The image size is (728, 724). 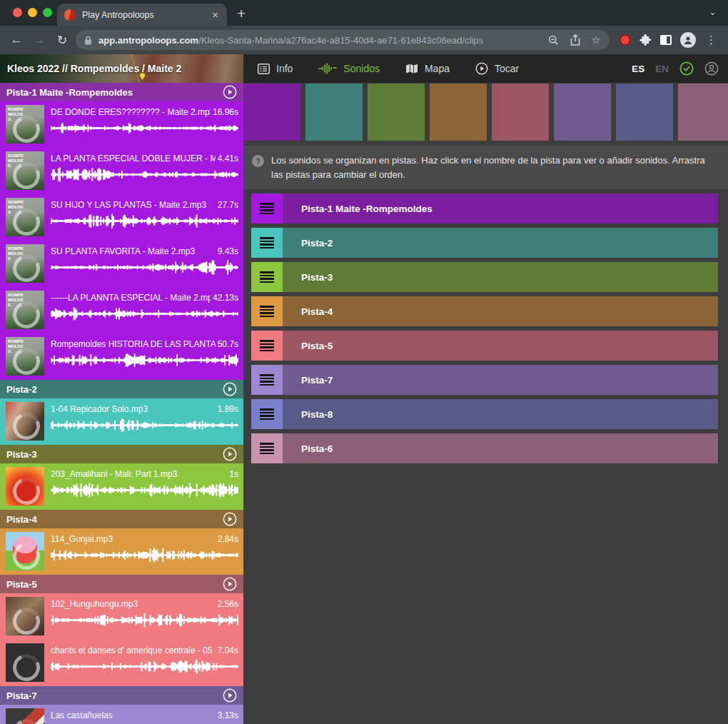 I want to click on address-bar: app.antropoloops.com/Kleos-Santa-Marina/…, so click(x=343, y=40).